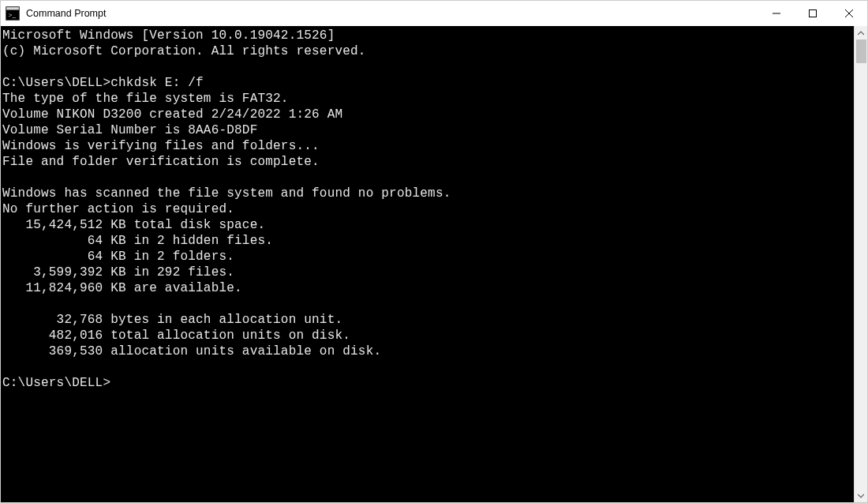 Image resolution: width=868 pixels, height=503 pixels. I want to click on minimize-button, so click(776, 13).